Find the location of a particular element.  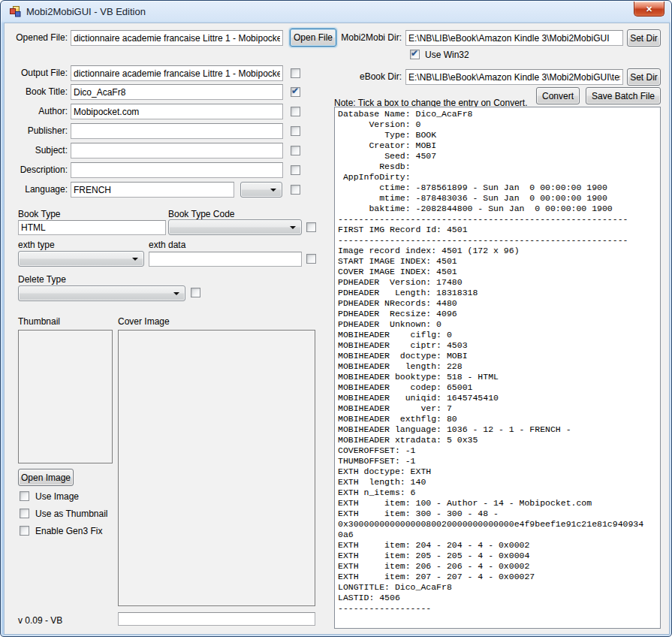

version-label: v 0.09 - VB is located at coordinates (41, 620).